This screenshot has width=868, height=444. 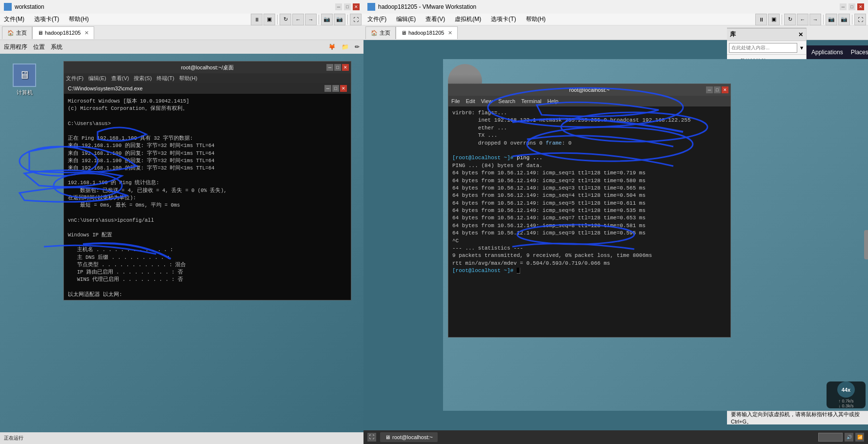 What do you see at coordinates (504, 20) in the screenshot?
I see `r-menu-tab: 选项卡(T)` at bounding box center [504, 20].